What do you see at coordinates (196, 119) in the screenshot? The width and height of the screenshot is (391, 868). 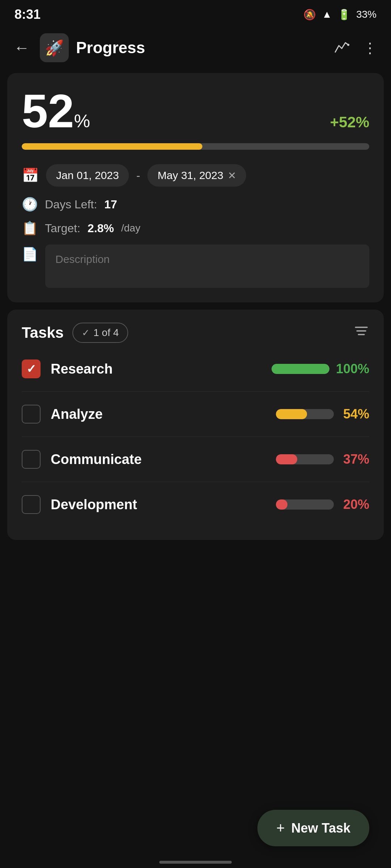 I see `progress-section: 52% +52%` at bounding box center [196, 119].